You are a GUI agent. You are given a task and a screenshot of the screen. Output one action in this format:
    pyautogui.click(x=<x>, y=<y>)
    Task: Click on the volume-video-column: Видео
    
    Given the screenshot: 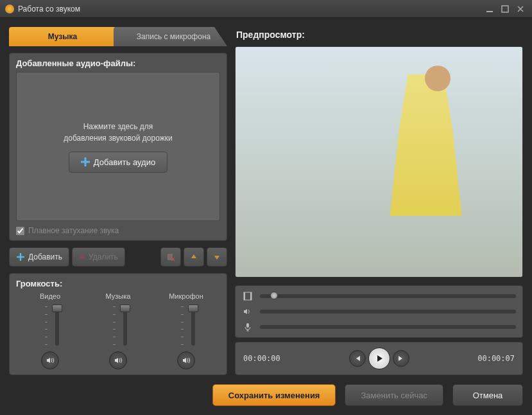 What is the action you would take?
    pyautogui.click(x=50, y=331)
    